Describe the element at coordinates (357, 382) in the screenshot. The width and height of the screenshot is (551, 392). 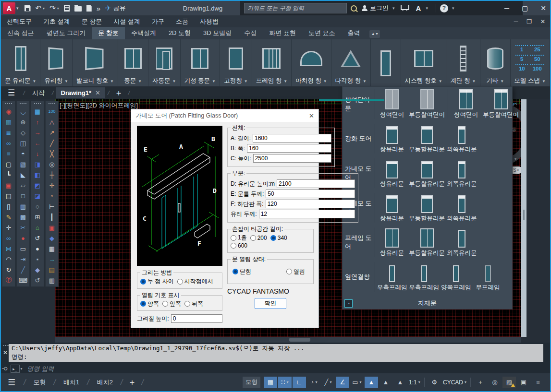
I see `status-toggle: ▭▾` at that location.